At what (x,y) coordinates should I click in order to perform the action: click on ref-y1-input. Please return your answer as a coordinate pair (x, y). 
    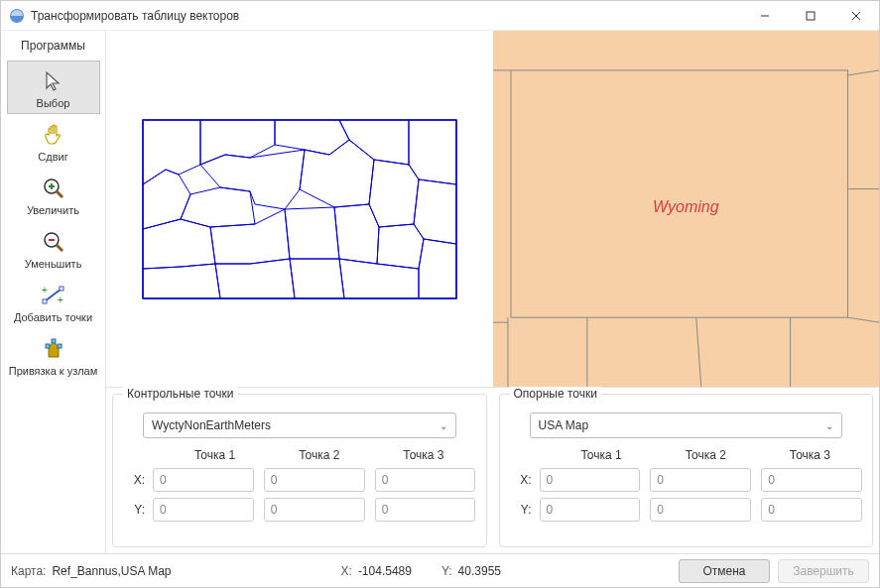
    Looking at the image, I should click on (590, 510).